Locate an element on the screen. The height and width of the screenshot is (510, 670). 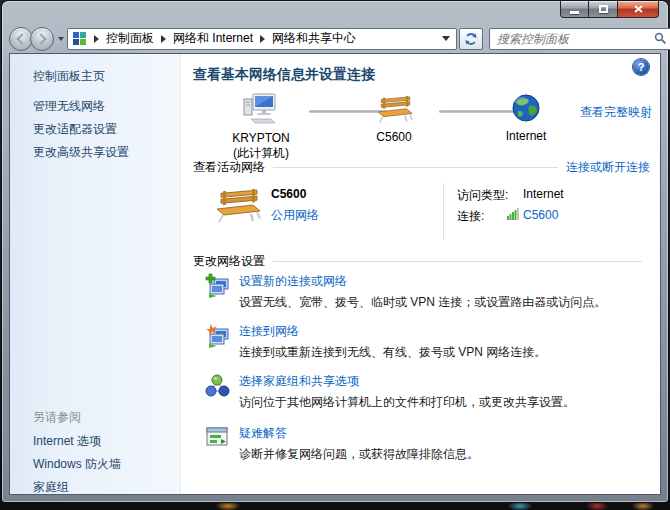
connect-to-network-link: 连接到网络 is located at coordinates (269, 332).